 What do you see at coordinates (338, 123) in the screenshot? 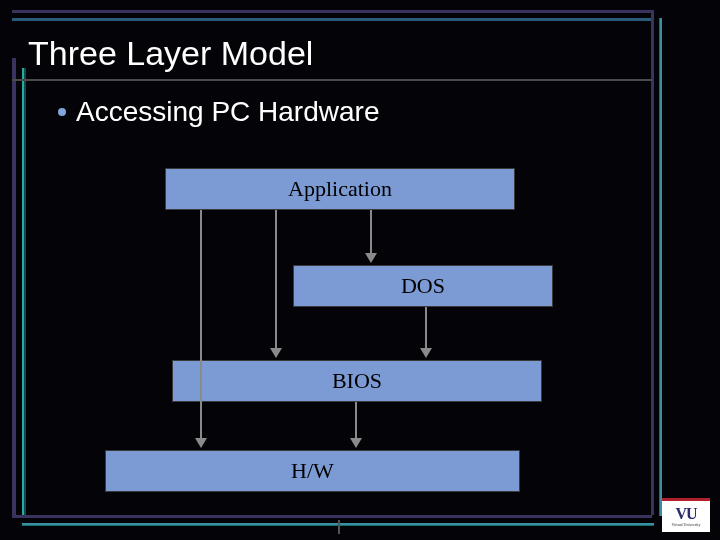
I see `body: Accessing PC Hardware` at bounding box center [338, 123].